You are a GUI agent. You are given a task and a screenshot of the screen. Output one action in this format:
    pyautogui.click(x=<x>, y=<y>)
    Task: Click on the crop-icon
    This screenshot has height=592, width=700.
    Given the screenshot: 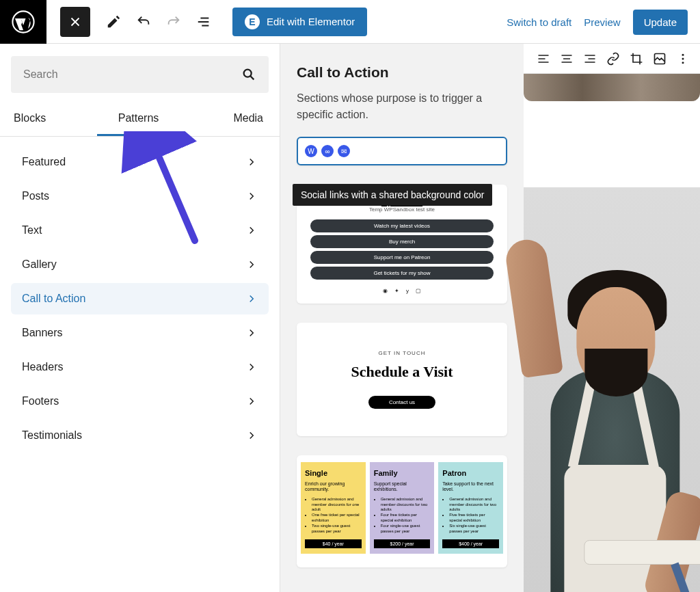 What is the action you would take?
    pyautogui.click(x=636, y=59)
    